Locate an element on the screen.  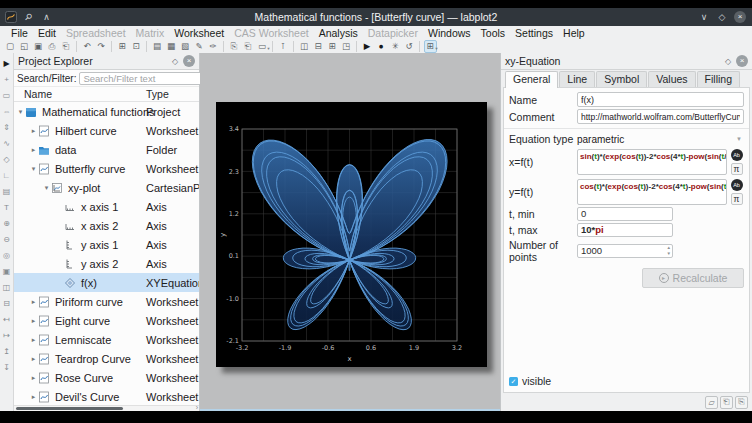
zoom-fit-width-button: ◫ is located at coordinates (7, 287).